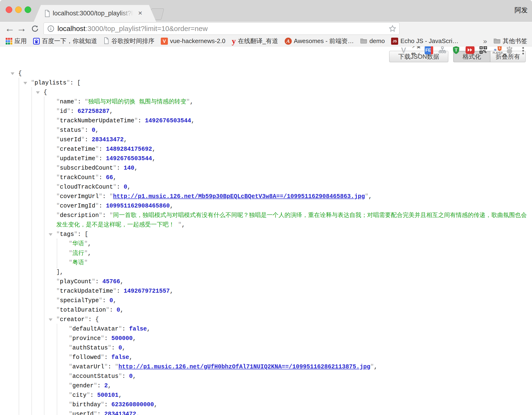 This screenshot has width=532, height=415. Describe the element at coordinates (442, 50) in the screenshot. I see `sitemap-icon` at that location.